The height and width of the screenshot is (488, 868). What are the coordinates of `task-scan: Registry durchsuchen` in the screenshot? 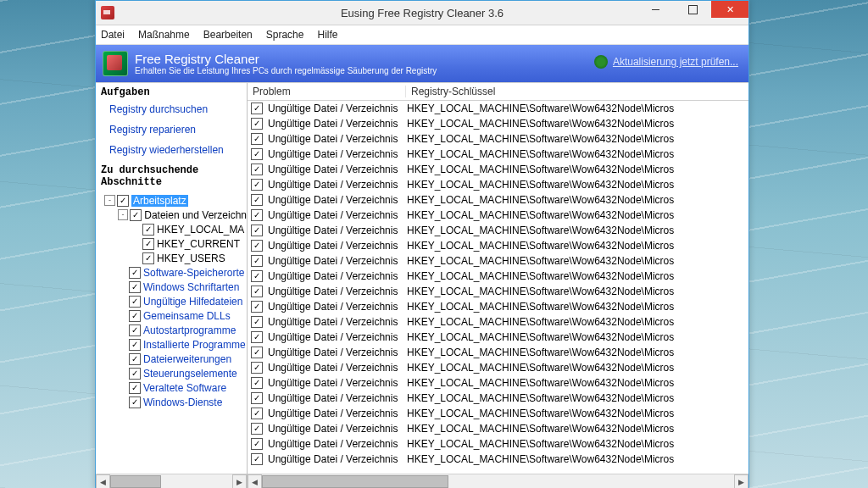 It's located at (178, 109).